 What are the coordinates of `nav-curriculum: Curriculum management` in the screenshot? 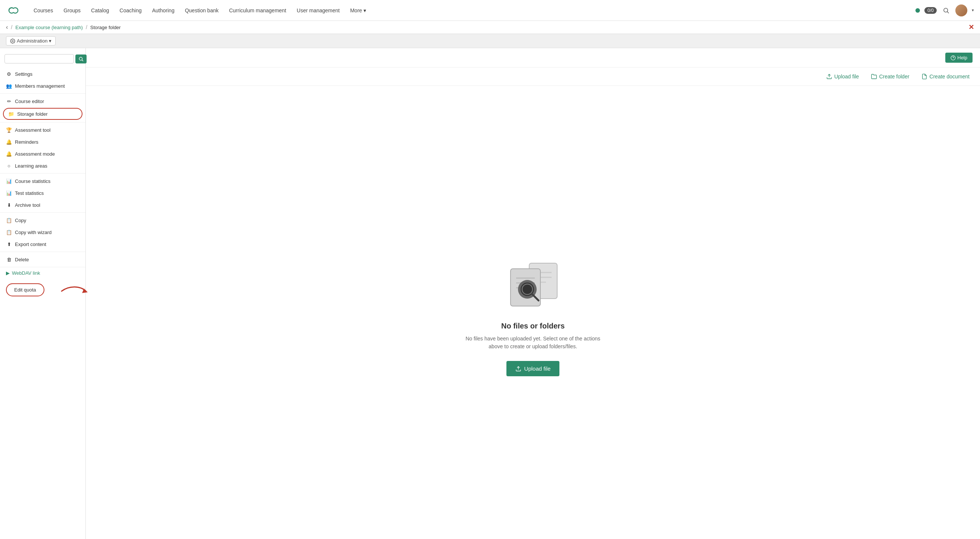 It's located at (258, 11).